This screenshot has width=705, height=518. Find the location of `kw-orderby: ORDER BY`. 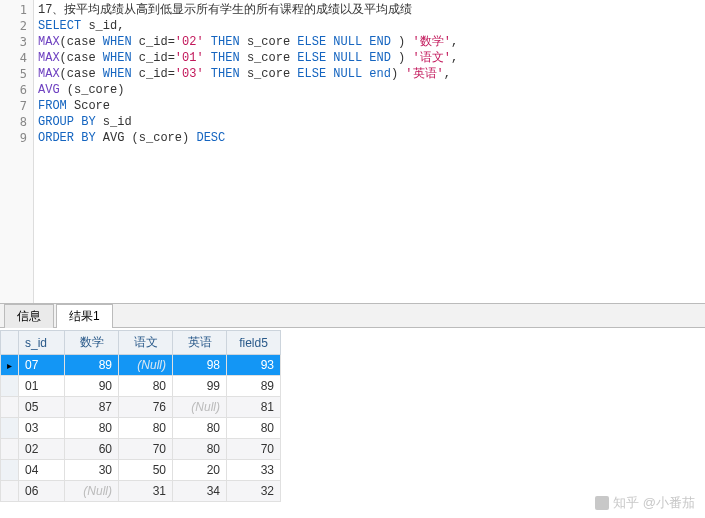

kw-orderby: ORDER BY is located at coordinates (67, 138).